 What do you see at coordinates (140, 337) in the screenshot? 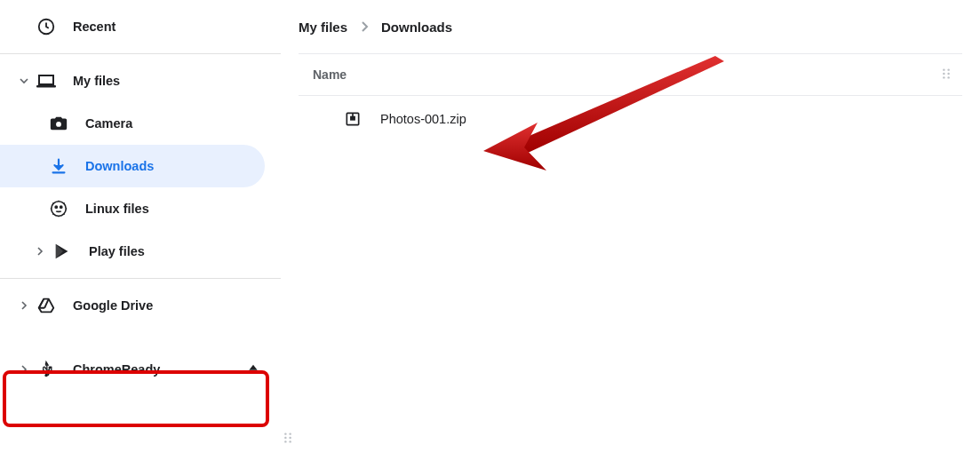
I see `sidebar-section-external: Google Drive ChromeReady` at bounding box center [140, 337].